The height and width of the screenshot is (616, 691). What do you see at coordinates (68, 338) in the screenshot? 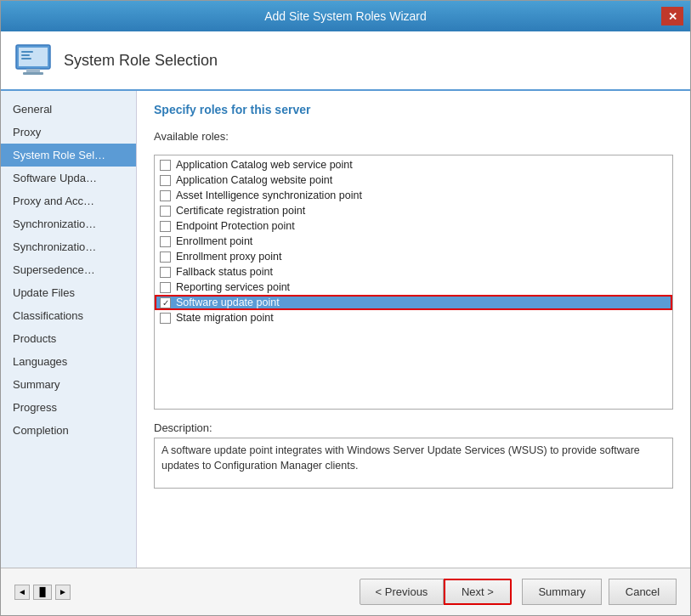
I see `sidebar-item-10: Products` at bounding box center [68, 338].